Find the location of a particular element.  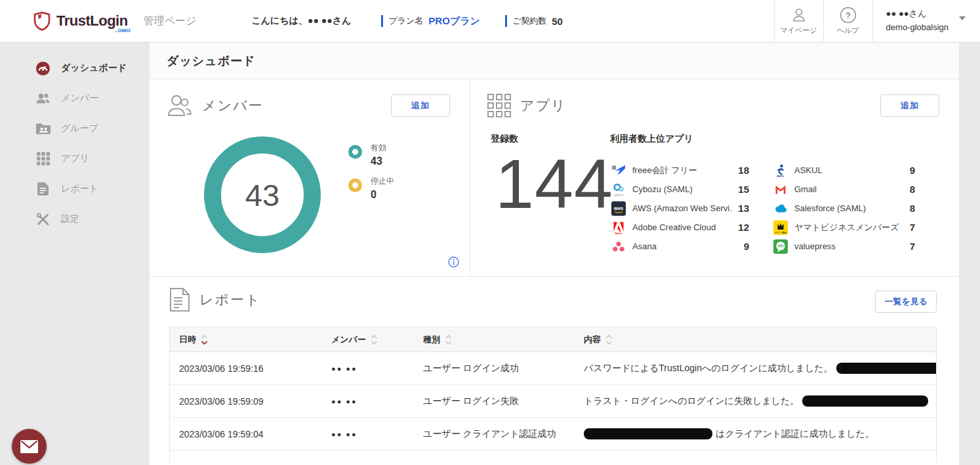

help-question-icon: ? is located at coordinates (848, 15).